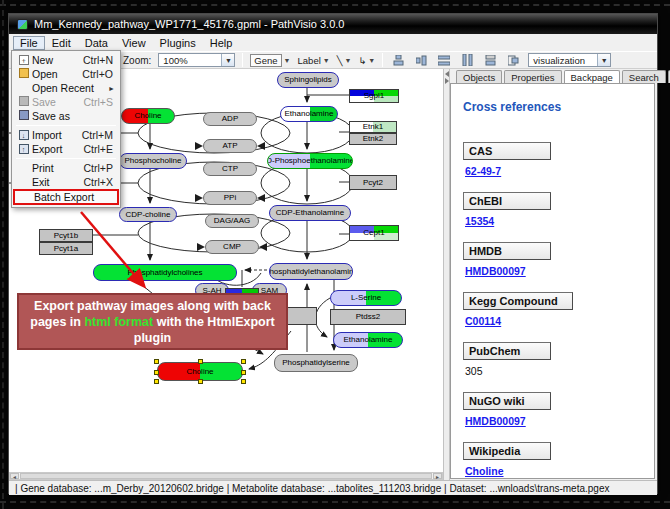 The width and height of the screenshot is (670, 509). What do you see at coordinates (148, 116) in the screenshot?
I see `node-choline: Choline` at bounding box center [148, 116].